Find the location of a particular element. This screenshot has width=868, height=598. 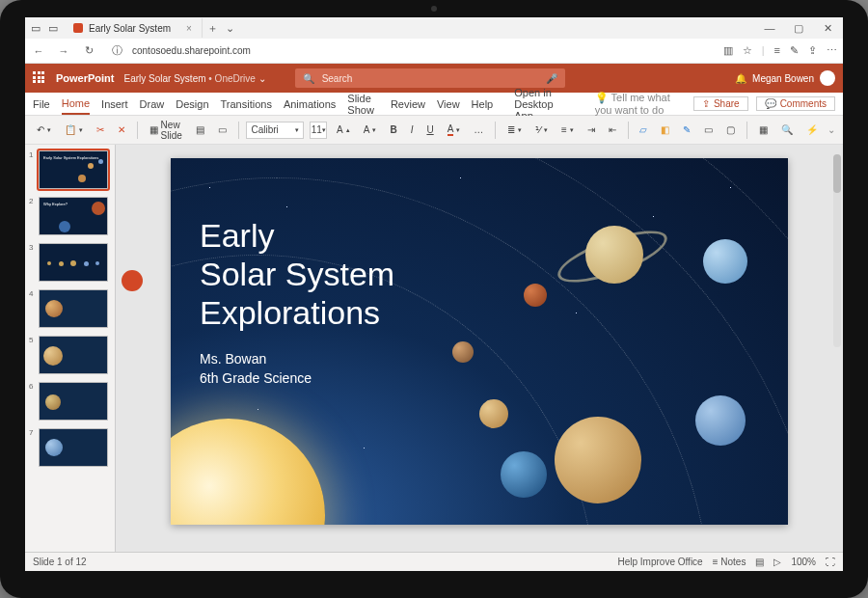

slide-title: Early Solar System Explorations is located at coordinates (297, 274).